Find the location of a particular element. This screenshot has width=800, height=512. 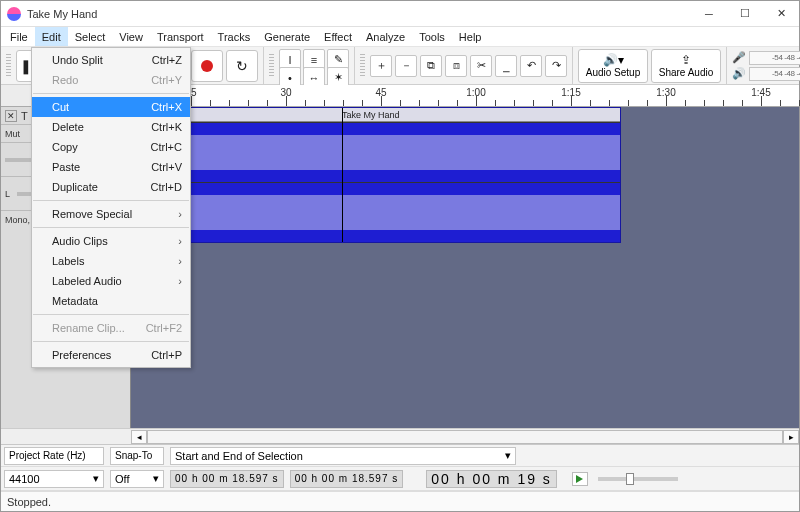

menu-analyze: Analyze is located at coordinates (386, 36).